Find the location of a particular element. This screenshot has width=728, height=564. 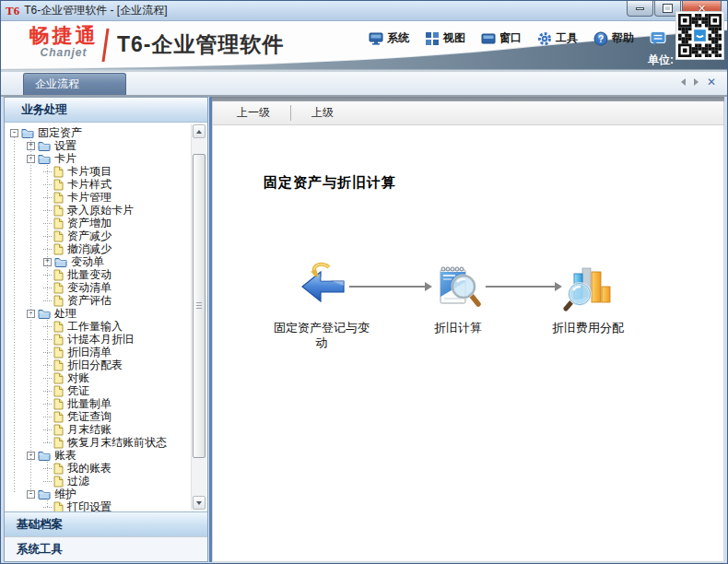

menu-help: ? 帮助 is located at coordinates (614, 39).